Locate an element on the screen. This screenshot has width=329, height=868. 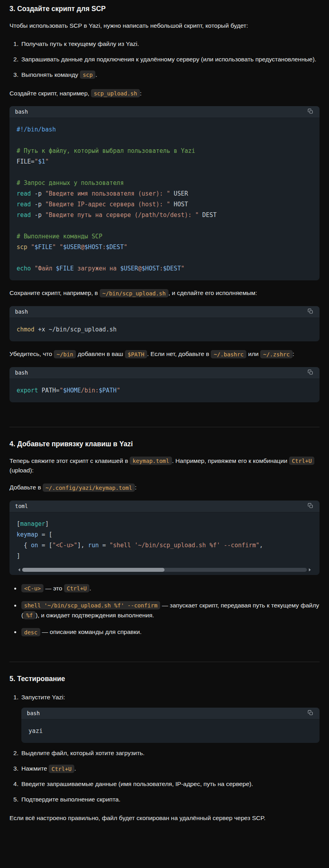
code-block-keymap-toml: toml [manager]keymap = [ { on = ["<C-u>"… is located at coordinates (164, 538).